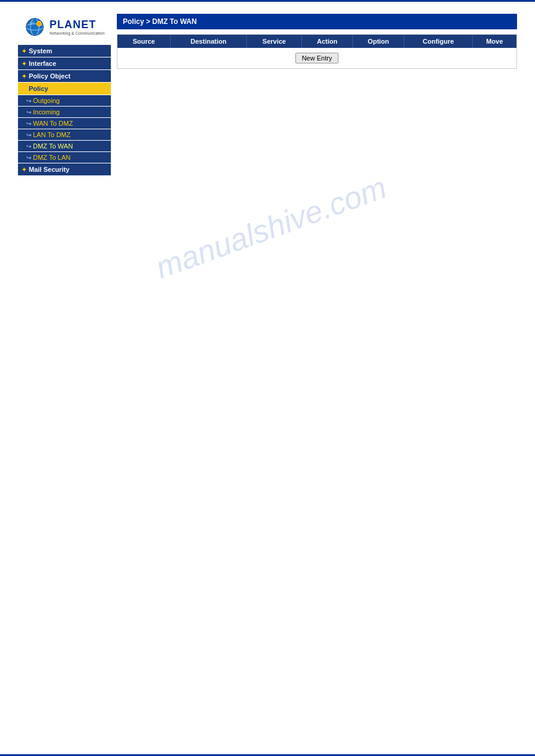 Image resolution: width=535 pixels, height=756 pixels. Describe the element at coordinates (29, 123) in the screenshot. I see `wan-to-dmz-arrow: ↪` at that location.